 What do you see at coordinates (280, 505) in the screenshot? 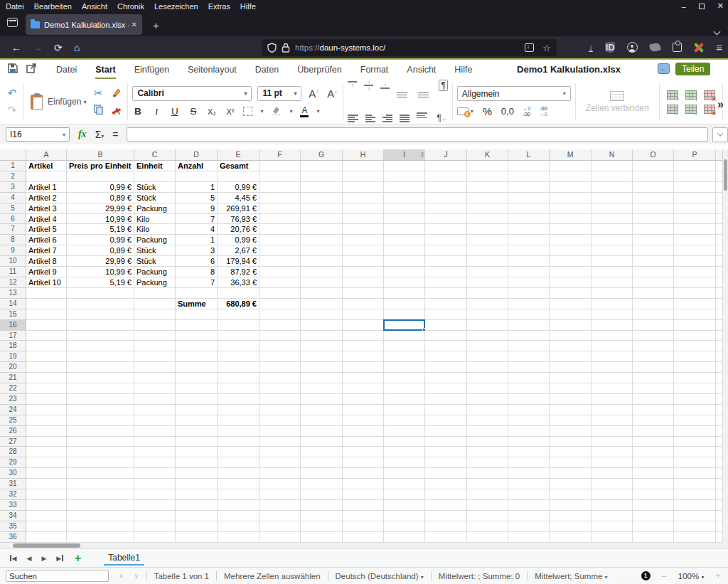
I see `cell-F33` at bounding box center [280, 505].